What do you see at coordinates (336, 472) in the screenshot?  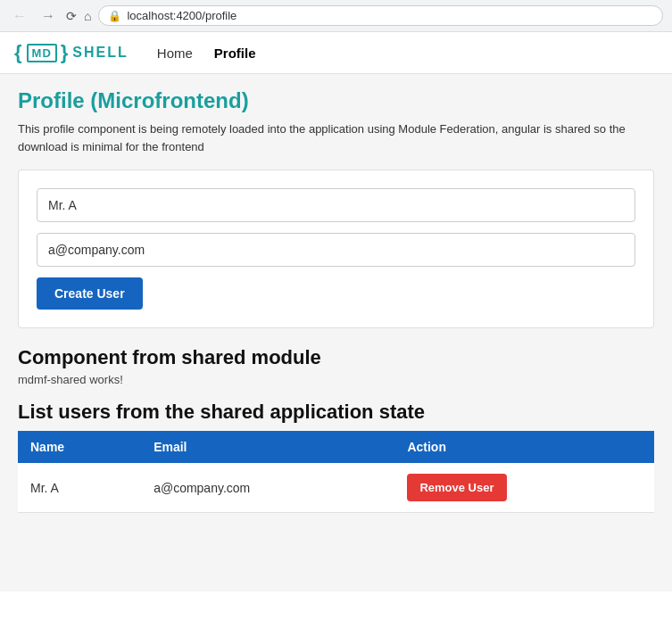 I see `users-table: Name Email Action Mr. A a@company.com Re…` at bounding box center [336, 472].